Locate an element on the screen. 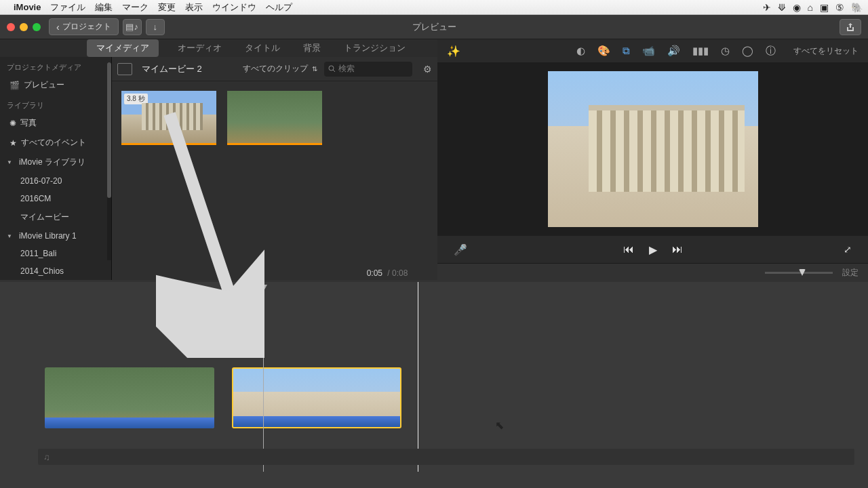  window-controls is located at coordinates (24, 27).